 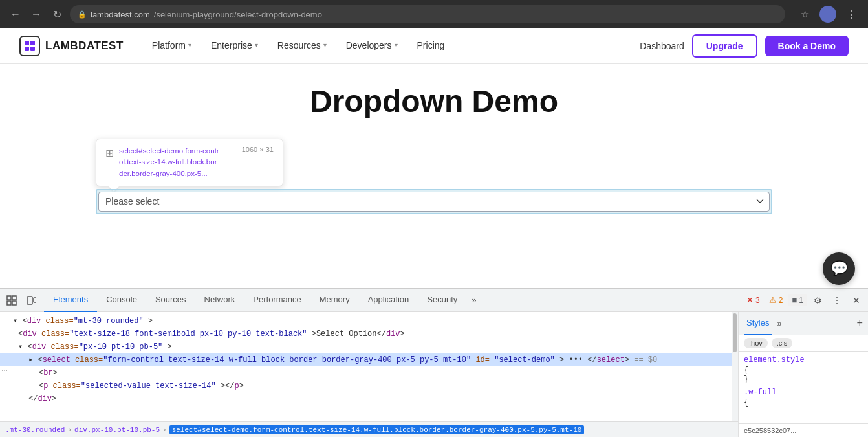 What do you see at coordinates (442, 300) in the screenshot?
I see `tab-security: Security` at bounding box center [442, 300].